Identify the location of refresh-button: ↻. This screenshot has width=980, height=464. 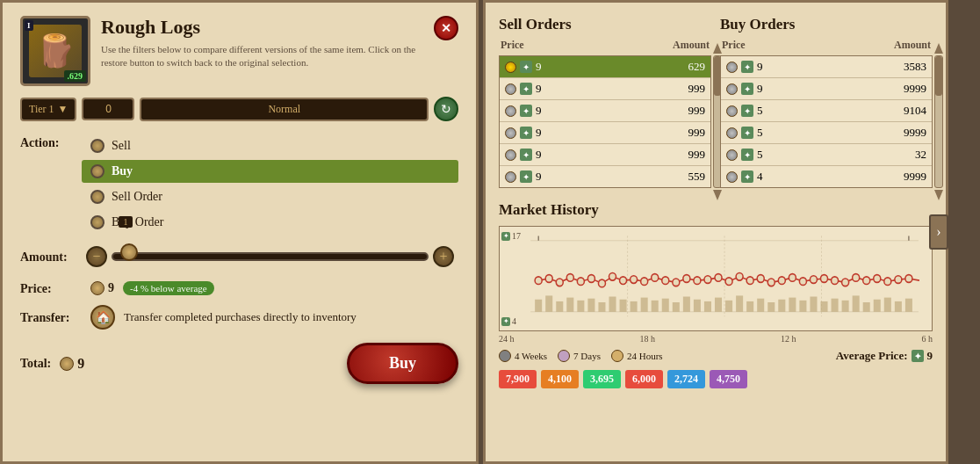
(446, 109).